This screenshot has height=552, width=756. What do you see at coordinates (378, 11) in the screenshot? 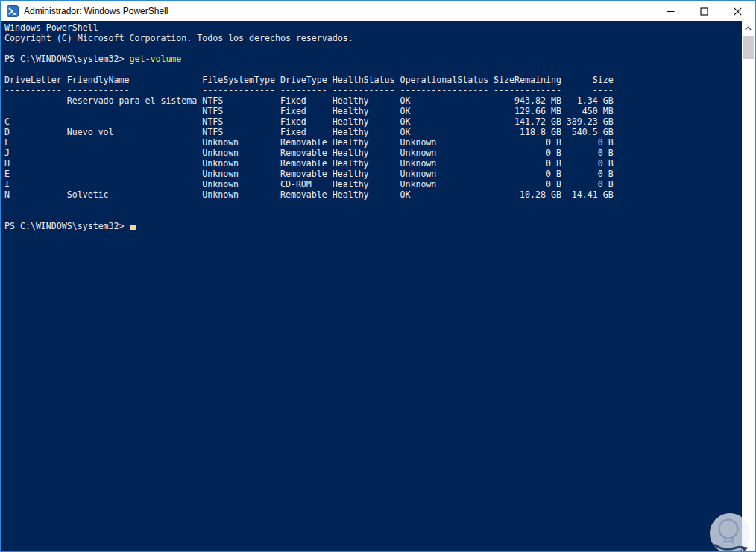
I see `titlebar: Administrador: Windows PowerShell` at bounding box center [378, 11].